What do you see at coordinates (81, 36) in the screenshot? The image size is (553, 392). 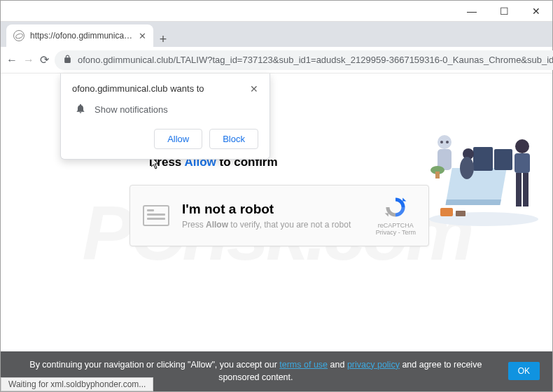 I see `tab-title: https://ofono.gdimmunical.club/` at bounding box center [81, 36].